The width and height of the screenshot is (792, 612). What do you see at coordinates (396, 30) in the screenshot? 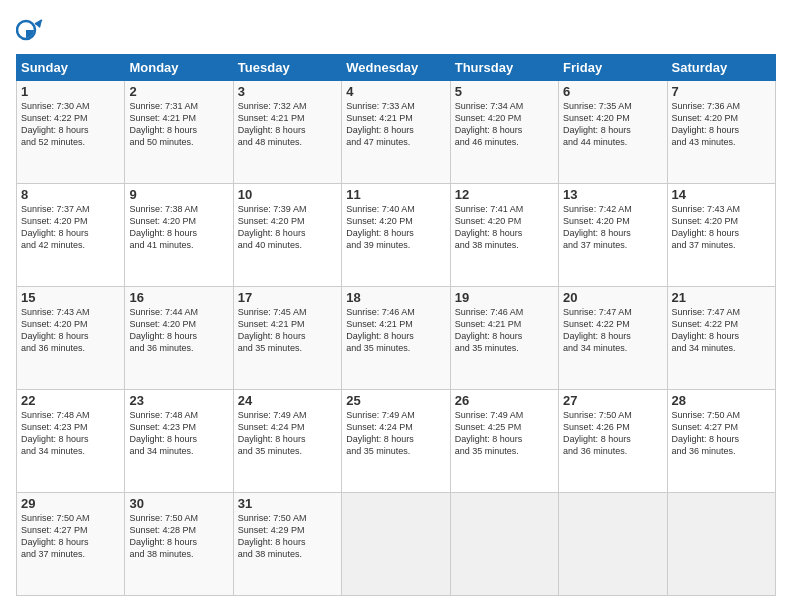
I see `header` at bounding box center [396, 30].